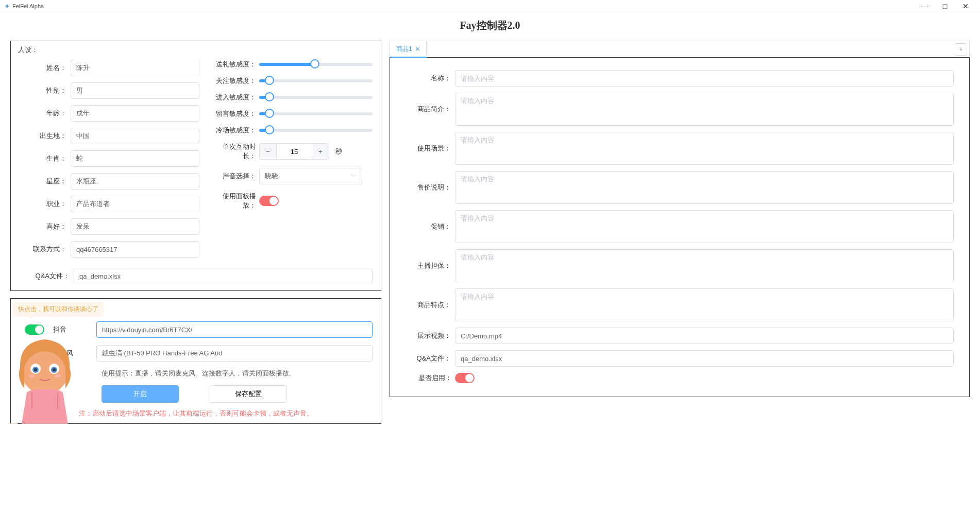  Describe the element at coordinates (45, 227) in the screenshot. I see `hobby-label: 喜好：` at that location.